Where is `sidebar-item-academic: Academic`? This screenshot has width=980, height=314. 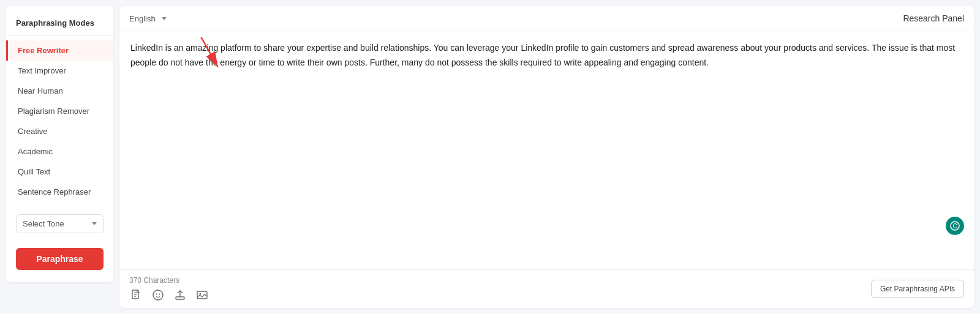
sidebar-item-academic: Academic is located at coordinates (60, 152).